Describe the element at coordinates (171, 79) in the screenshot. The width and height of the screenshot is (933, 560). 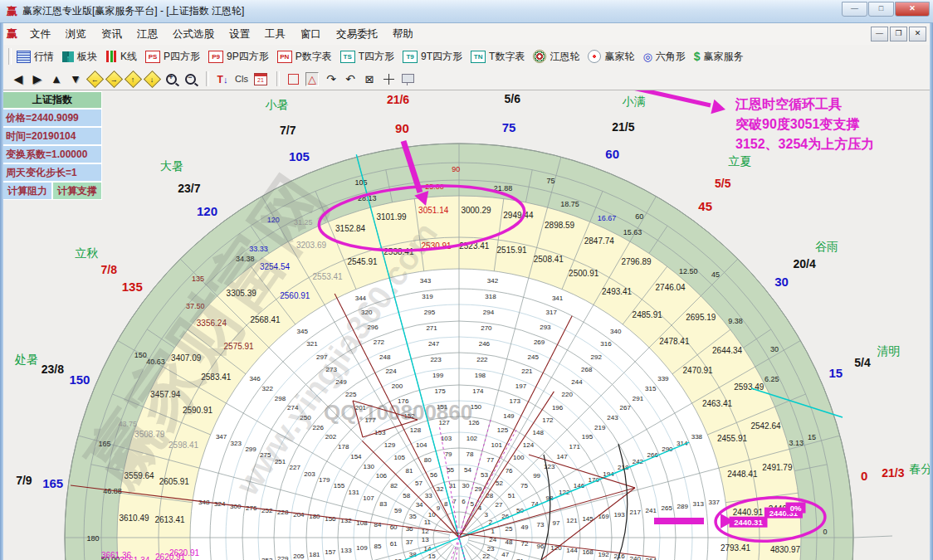
I see `zoom-in-button: +` at that location.